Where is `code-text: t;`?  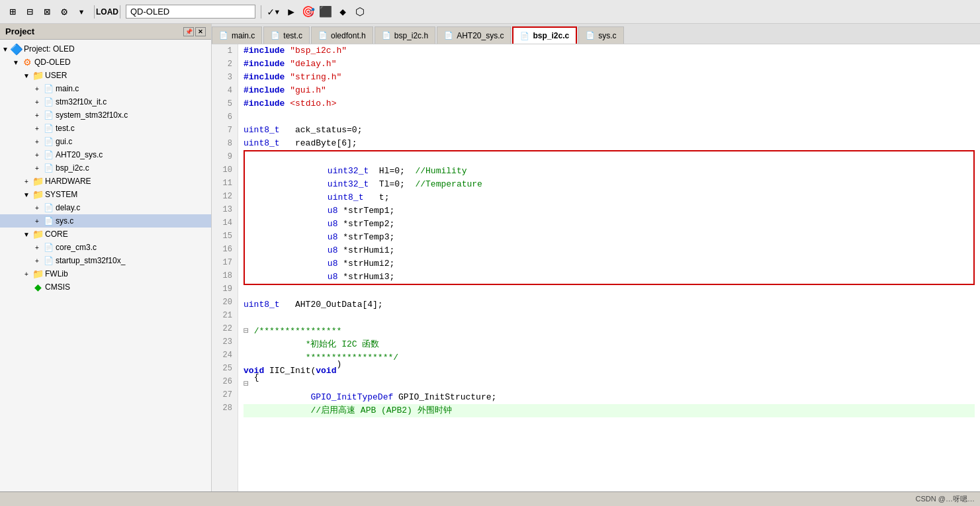 code-text: t; is located at coordinates (384, 198).